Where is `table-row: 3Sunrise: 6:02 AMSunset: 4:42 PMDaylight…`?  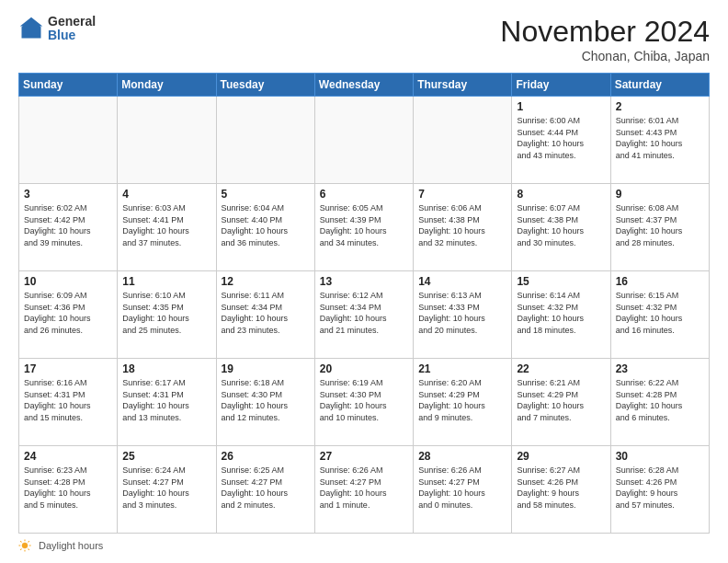 table-row: 3Sunrise: 6:02 AMSunset: 4:42 PMDaylight… is located at coordinates (68, 228).